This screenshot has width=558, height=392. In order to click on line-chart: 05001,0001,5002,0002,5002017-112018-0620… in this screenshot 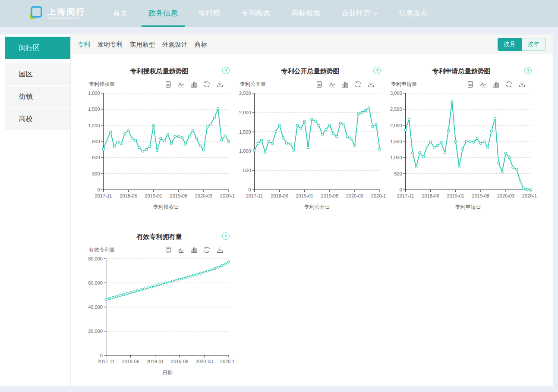, I will do `click(310, 152)`.